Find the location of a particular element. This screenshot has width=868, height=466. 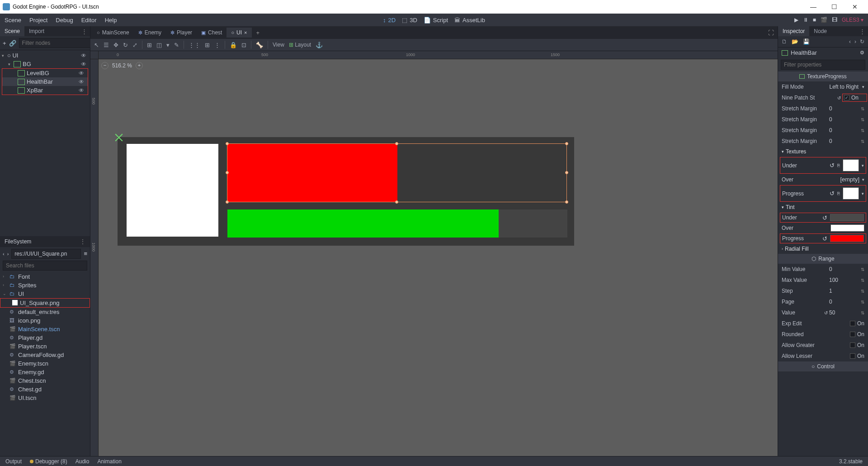

workspace-script: 📄Script is located at coordinates (436, 20).